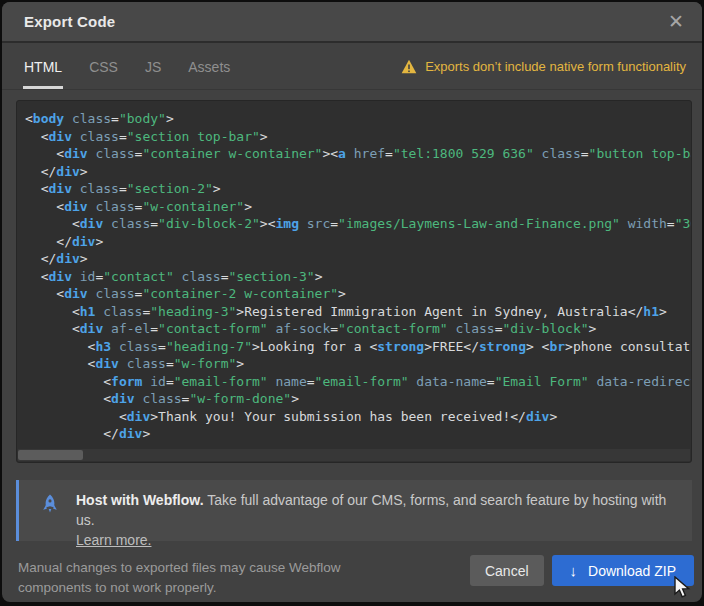 This screenshot has width=704, height=606. What do you see at coordinates (358, 417) in the screenshot?
I see `code-line: <div>Thank you! Your submission has been…` at bounding box center [358, 417].